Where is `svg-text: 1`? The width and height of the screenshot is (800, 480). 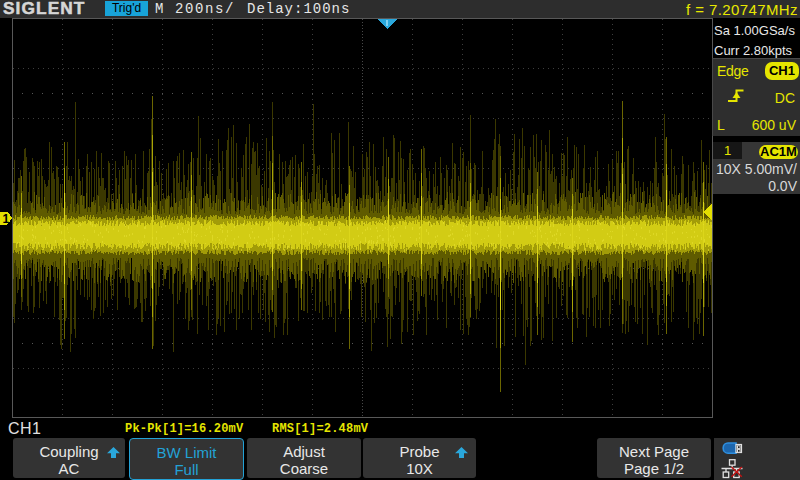 svg-text: 1 is located at coordinates (6, 219).